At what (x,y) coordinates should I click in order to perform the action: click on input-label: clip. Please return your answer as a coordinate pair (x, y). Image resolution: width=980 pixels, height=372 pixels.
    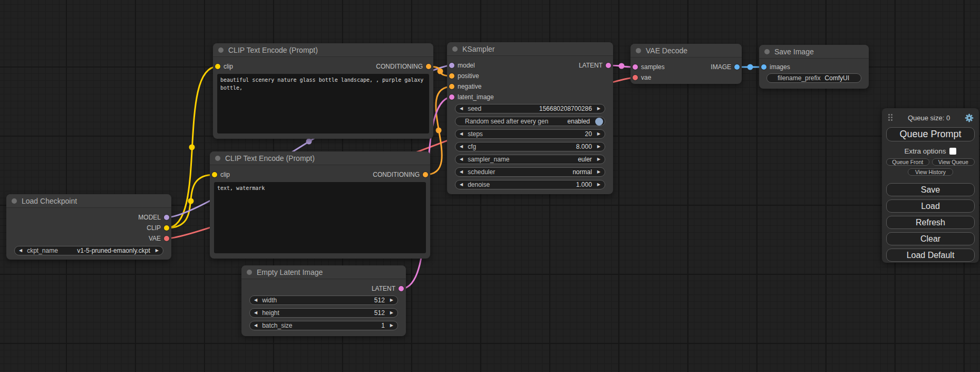
    Looking at the image, I should click on (225, 175).